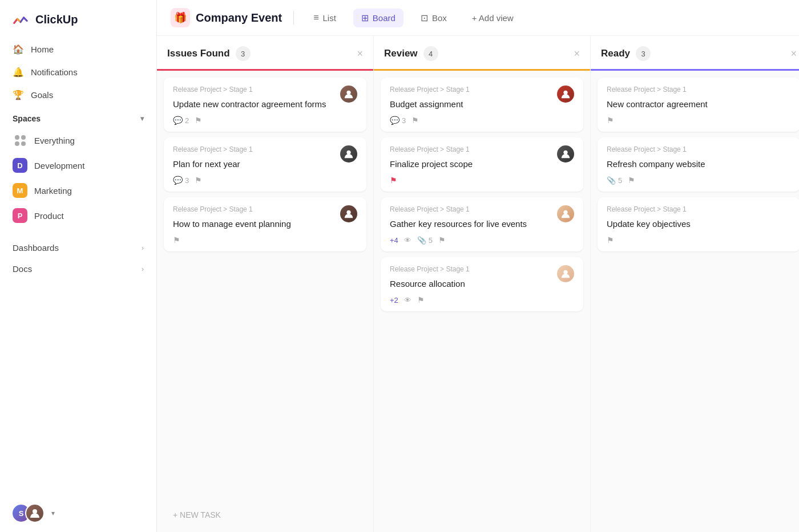  What do you see at coordinates (576, 54) in the screenshot?
I see `review-close-icon: ×` at bounding box center [576, 54].